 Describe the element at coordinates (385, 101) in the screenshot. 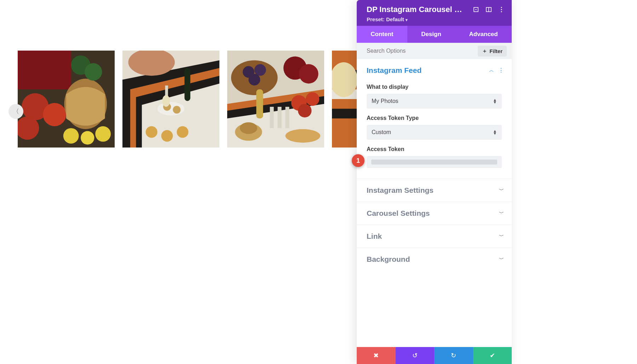

I see `select-value: My Photos` at that location.